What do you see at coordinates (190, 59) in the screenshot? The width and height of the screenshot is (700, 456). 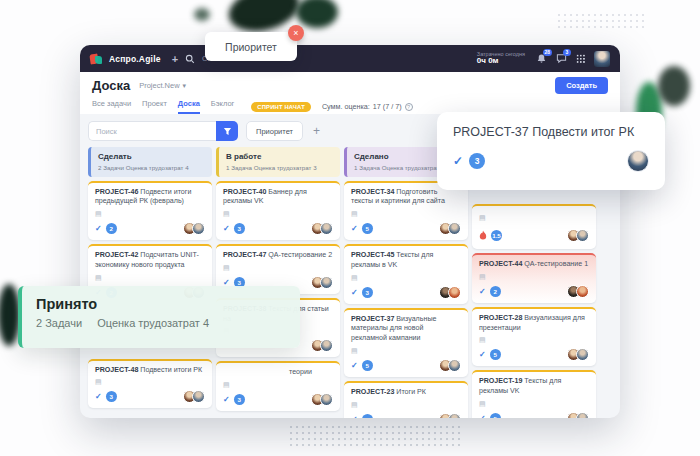 I see `search-icon` at bounding box center [190, 59].